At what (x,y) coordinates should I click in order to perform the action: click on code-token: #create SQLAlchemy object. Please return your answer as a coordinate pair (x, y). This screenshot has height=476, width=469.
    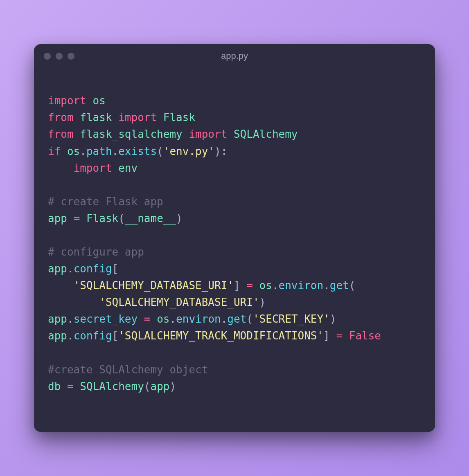
    Looking at the image, I should click on (128, 370).